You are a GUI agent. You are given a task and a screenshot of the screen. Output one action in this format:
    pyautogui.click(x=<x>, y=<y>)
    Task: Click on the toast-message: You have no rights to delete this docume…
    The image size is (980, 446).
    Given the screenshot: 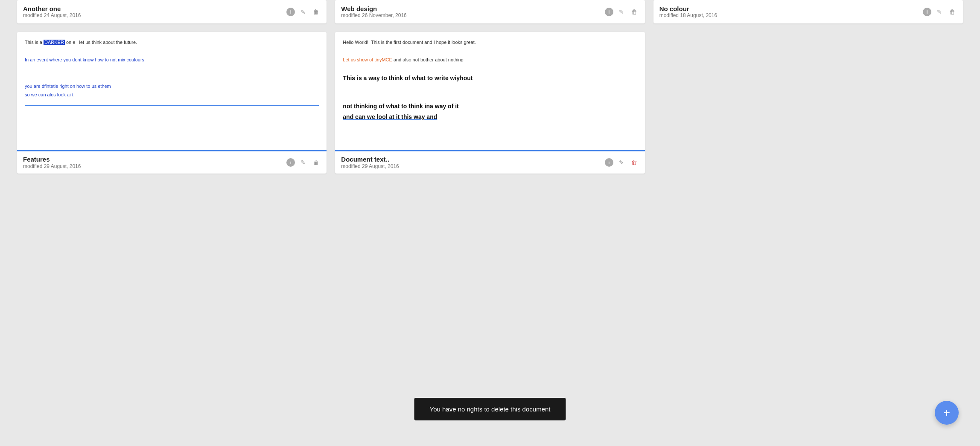 What is the action you would take?
    pyautogui.click(x=490, y=409)
    